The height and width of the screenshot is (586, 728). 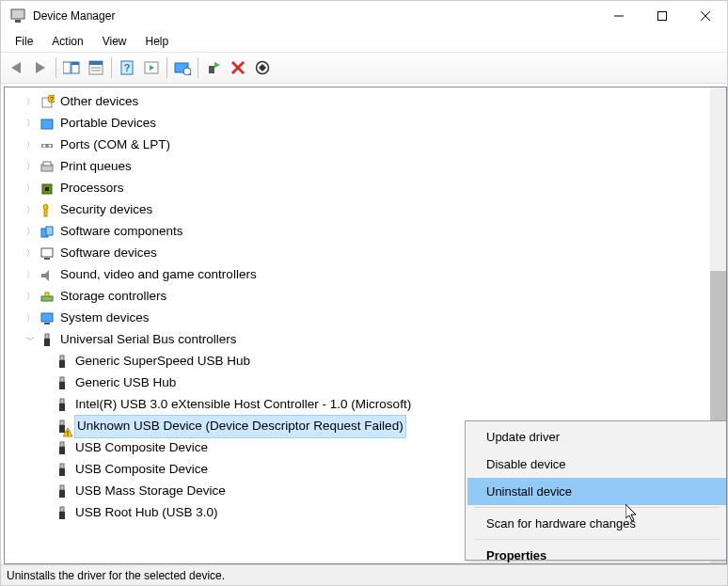 What do you see at coordinates (374, 318) in the screenshot?
I see `tree-category: 〉System devices` at bounding box center [374, 318].